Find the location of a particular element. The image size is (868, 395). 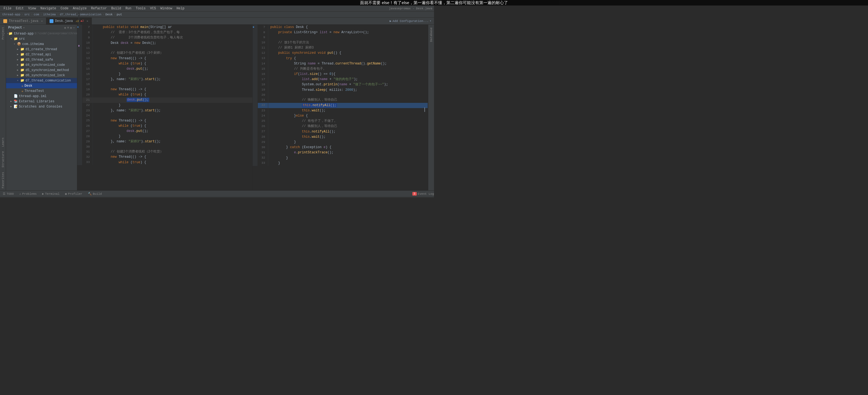

bottom-tab-todo: ☰ TODO is located at coordinates (8, 194).